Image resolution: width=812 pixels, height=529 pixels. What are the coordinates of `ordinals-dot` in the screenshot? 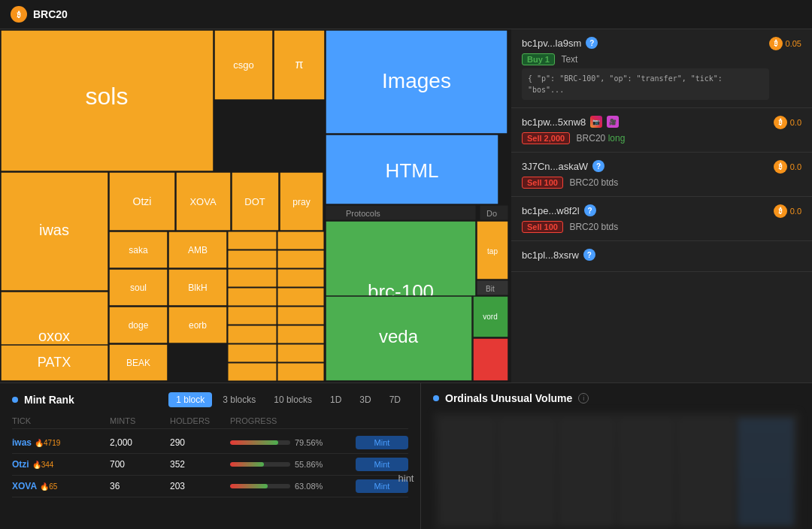 It's located at (436, 398).